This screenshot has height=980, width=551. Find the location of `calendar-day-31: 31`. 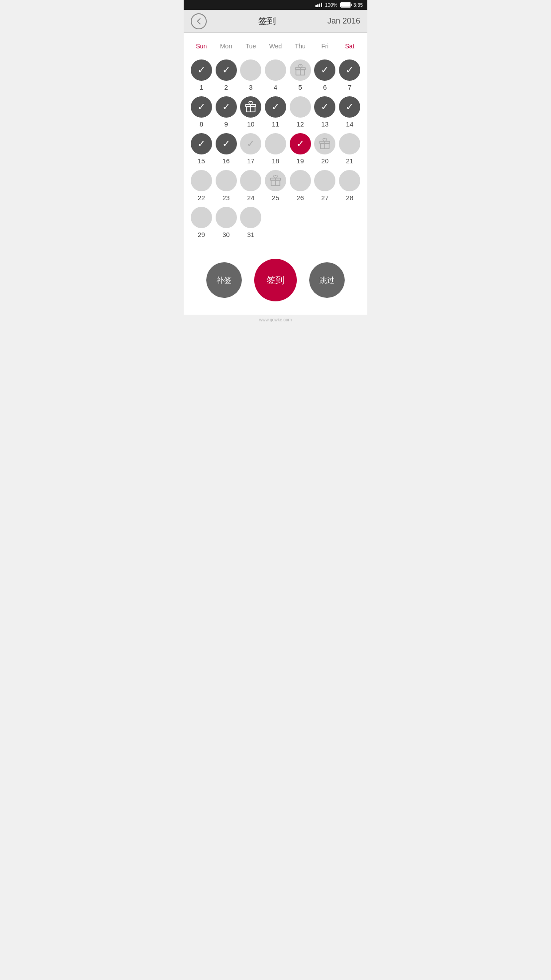

calendar-day-31: 31 is located at coordinates (251, 223).